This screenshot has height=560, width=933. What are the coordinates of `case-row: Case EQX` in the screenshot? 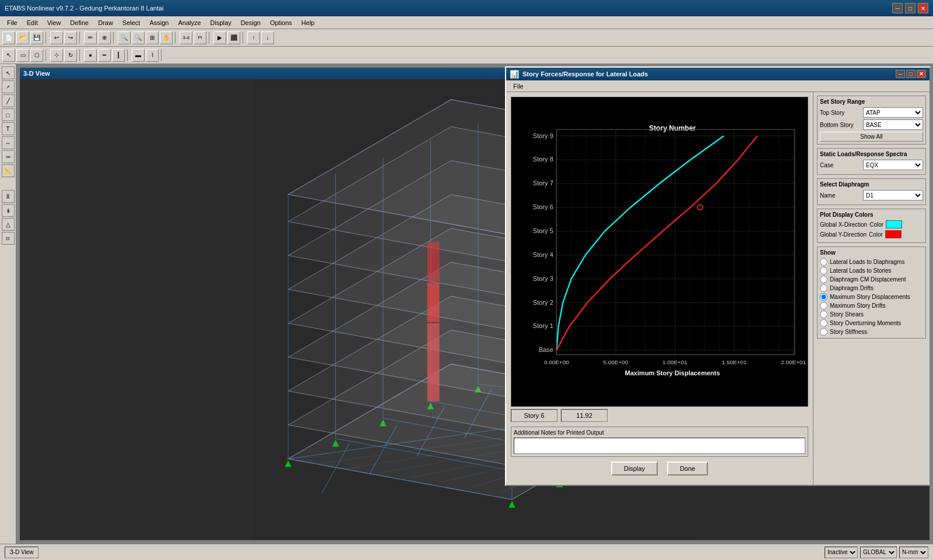 It's located at (871, 165).